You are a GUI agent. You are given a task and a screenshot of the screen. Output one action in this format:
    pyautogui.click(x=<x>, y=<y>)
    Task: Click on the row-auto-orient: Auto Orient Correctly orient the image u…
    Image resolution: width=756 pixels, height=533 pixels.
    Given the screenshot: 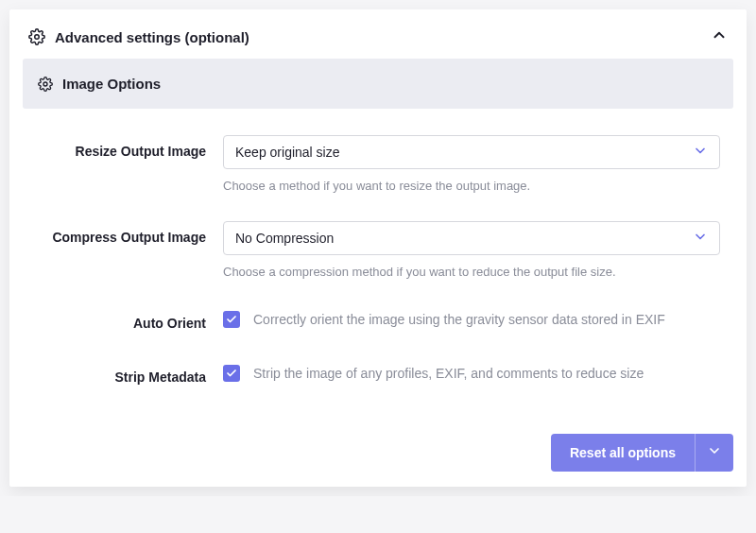 What is the action you would take?
    pyautogui.click(x=378, y=319)
    